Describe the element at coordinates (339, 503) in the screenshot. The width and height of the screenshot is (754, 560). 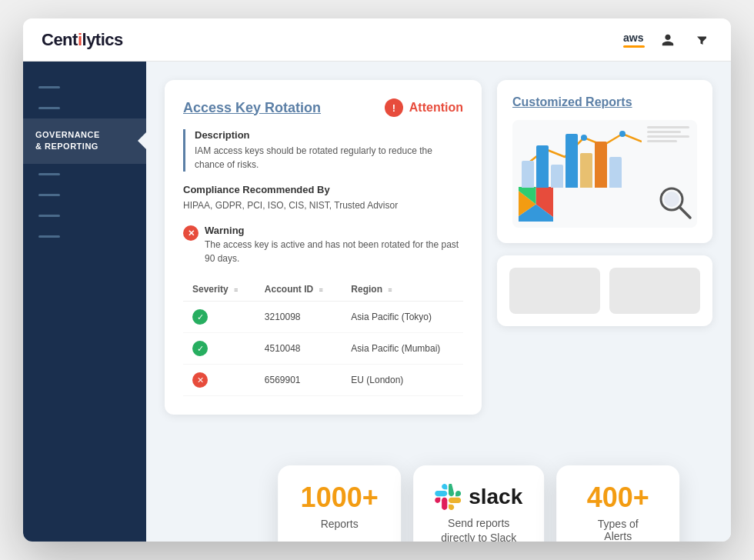
I see `reports-card: 1000+ Reports` at that location.